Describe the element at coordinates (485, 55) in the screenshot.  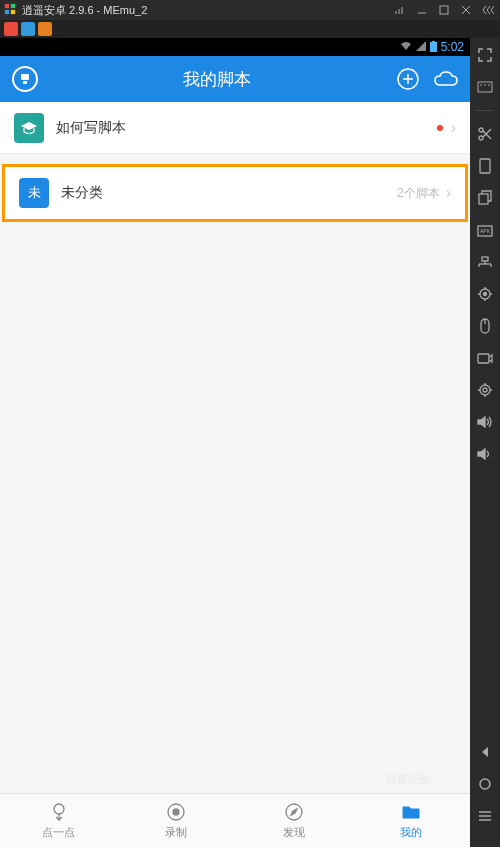
I see `fullscreen-icon` at that location.